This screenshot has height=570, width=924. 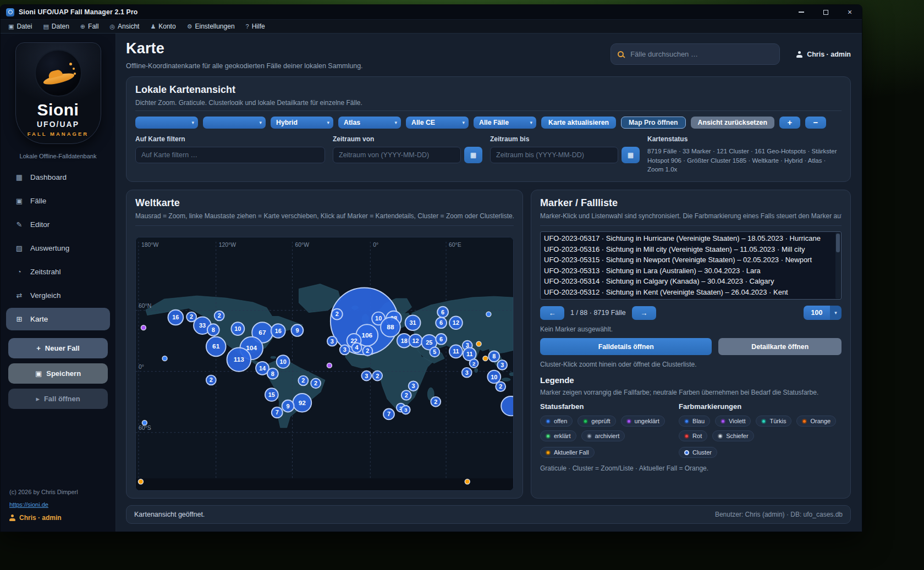 What do you see at coordinates (626, 346) in the screenshot?
I see `open-case-details-button: Falldetails öffnen` at bounding box center [626, 346].